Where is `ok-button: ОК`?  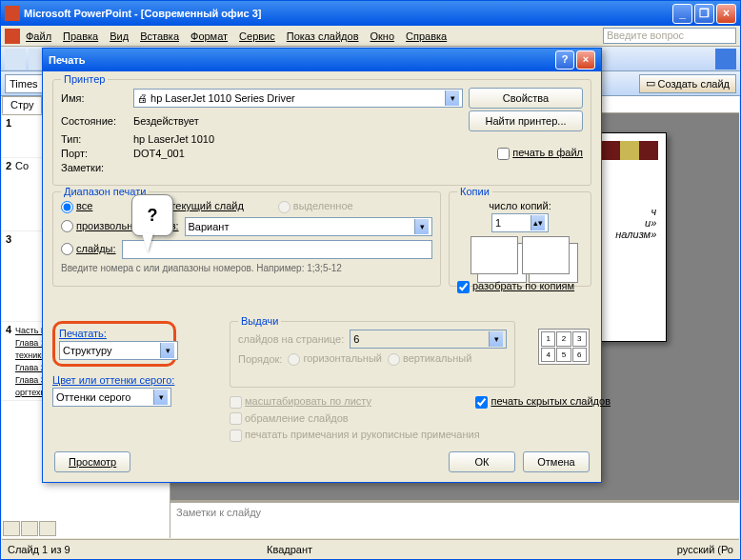
ok-button: ОК is located at coordinates (482, 462).